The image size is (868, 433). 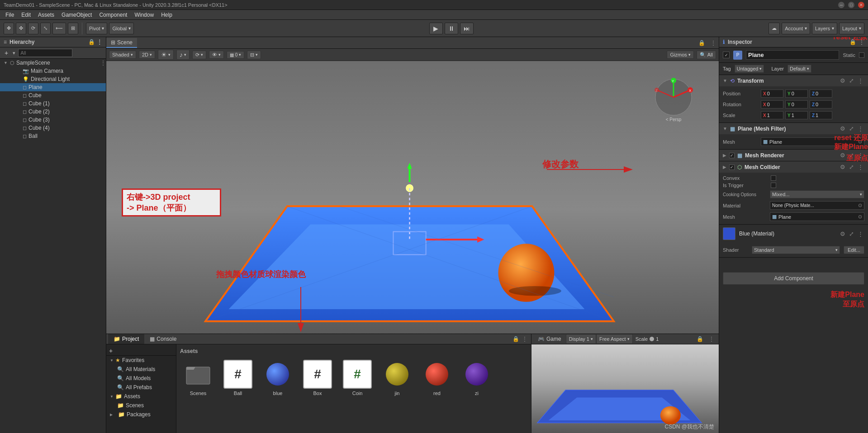 What do you see at coordinates (397, 378) in the screenshot?
I see `asset-jin: jin` at bounding box center [397, 378].